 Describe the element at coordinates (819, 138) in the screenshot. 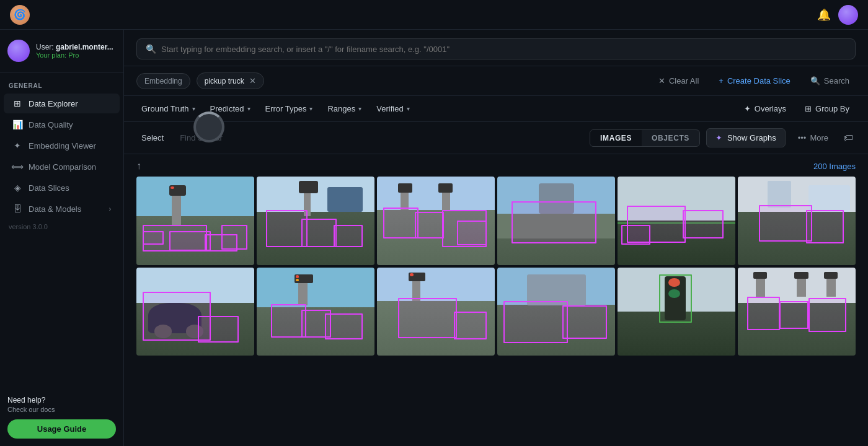

I see `more-label: More` at that location.